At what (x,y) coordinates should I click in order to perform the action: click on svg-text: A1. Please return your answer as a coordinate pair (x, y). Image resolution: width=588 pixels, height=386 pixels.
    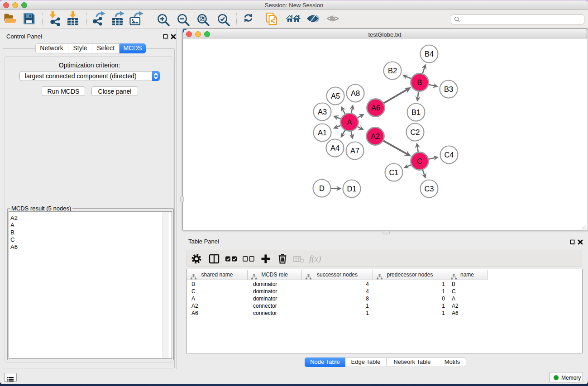
    Looking at the image, I should click on (322, 133).